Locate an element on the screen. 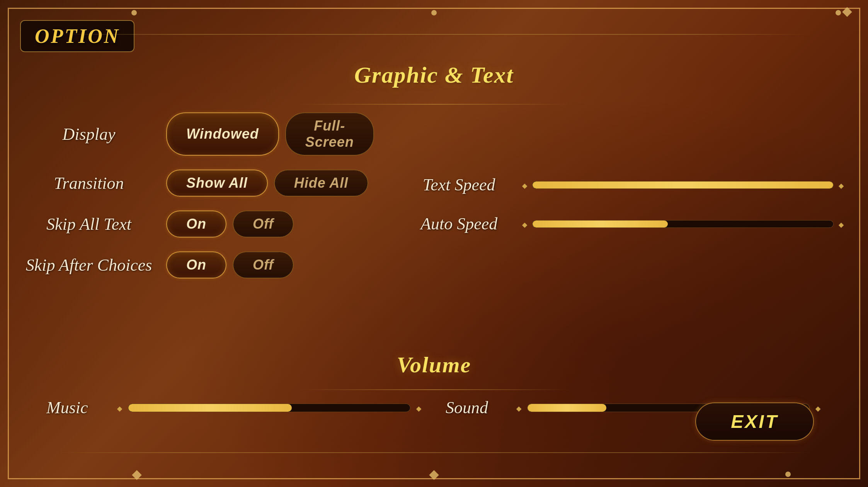 This screenshot has height=487, width=868. display-windowed-btn: Windowed is located at coordinates (223, 134).